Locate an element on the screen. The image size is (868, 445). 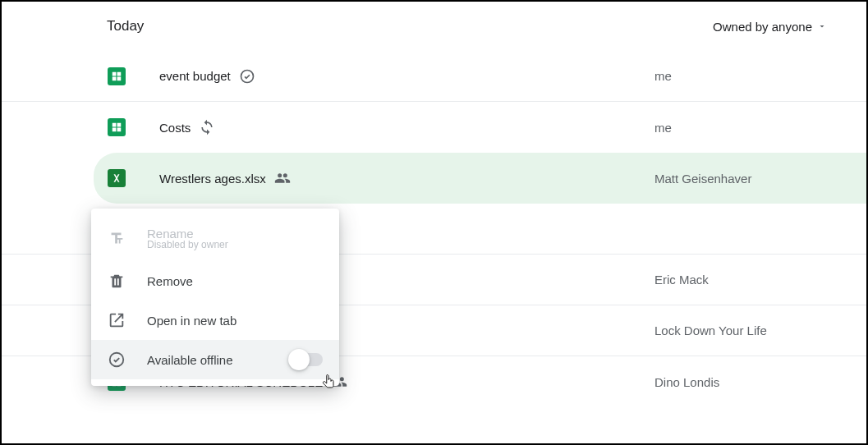
file-name: Wrestlers ages.xlsx is located at coordinates (225, 178).